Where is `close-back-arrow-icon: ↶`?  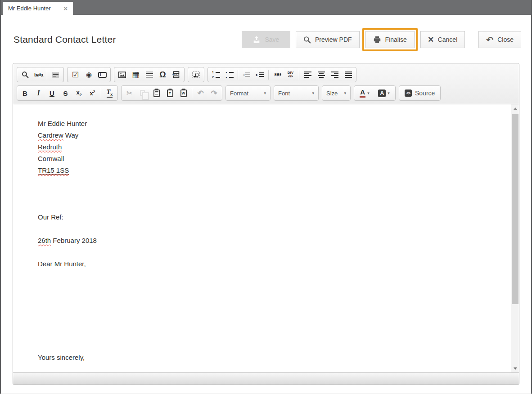 close-back-arrow-icon: ↶ is located at coordinates (490, 40).